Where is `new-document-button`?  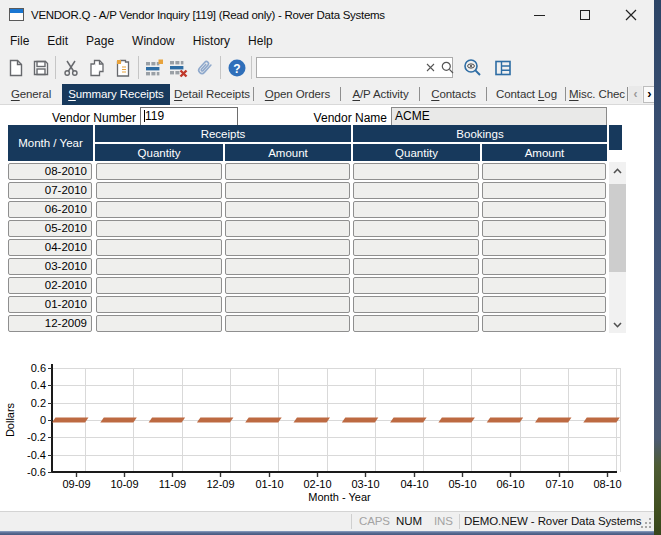 new-document-button is located at coordinates (16, 68).